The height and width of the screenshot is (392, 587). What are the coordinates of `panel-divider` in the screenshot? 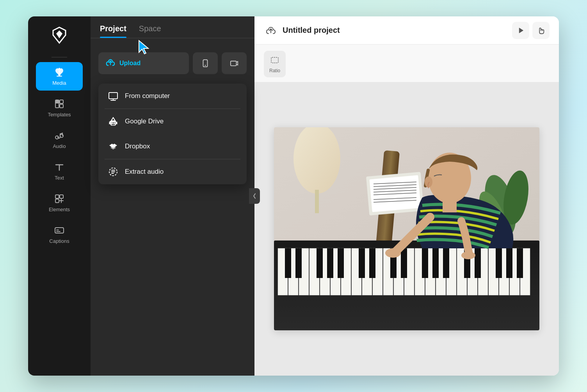 It's located at (173, 38).